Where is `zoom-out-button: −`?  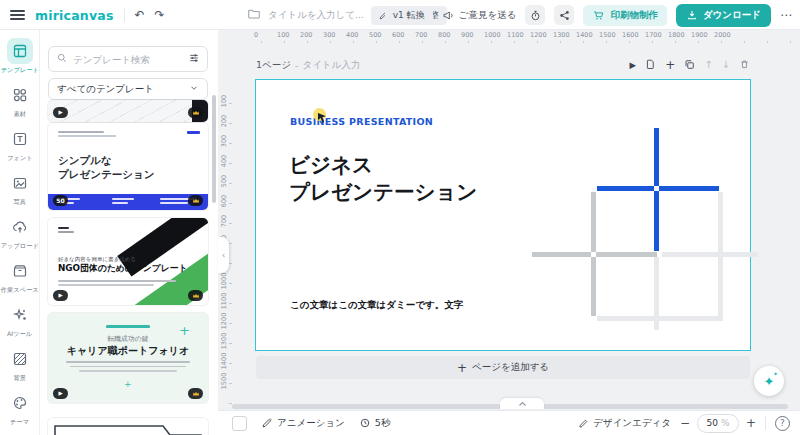
zoom-out-button: − is located at coordinates (685, 423).